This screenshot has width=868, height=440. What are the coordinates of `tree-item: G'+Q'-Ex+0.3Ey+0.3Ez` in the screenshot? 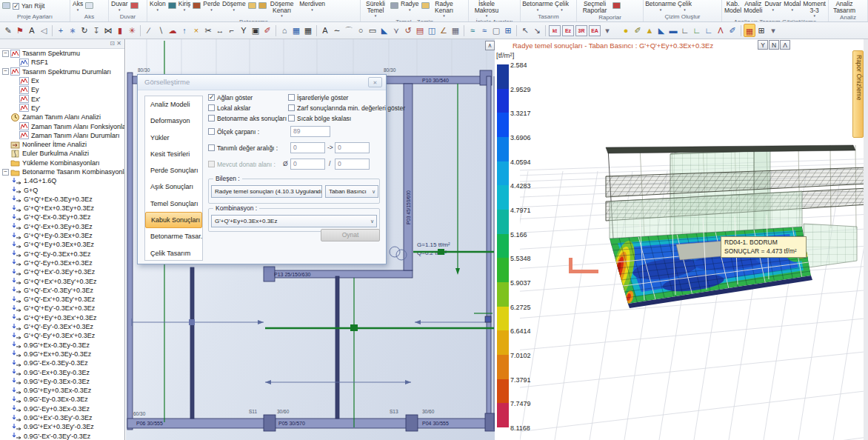 It's located at (62, 227).